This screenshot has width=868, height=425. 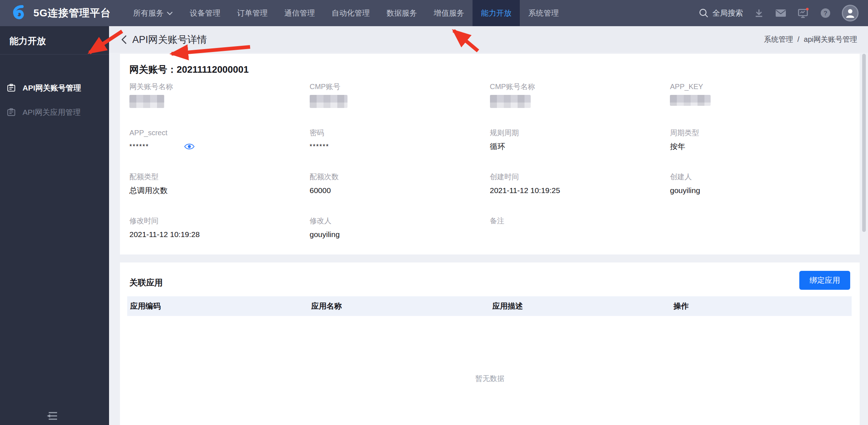 What do you see at coordinates (760, 95) in the screenshot?
I see `field-app-key: APP_KEY` at bounding box center [760, 95].